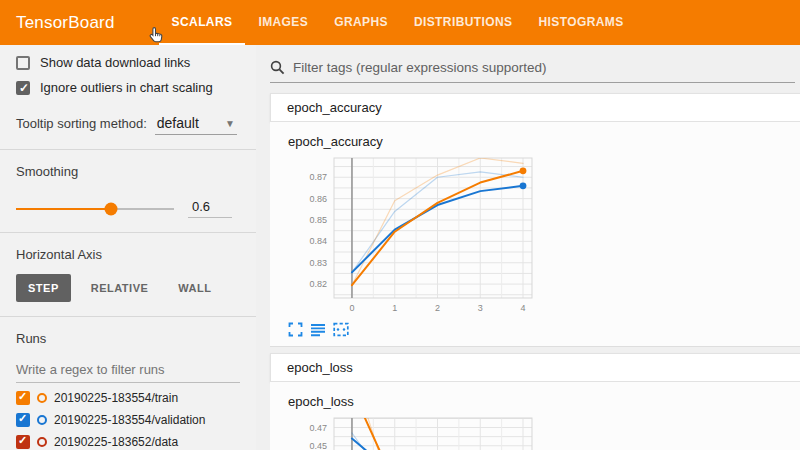  What do you see at coordinates (318, 177) in the screenshot?
I see `svg-text: 0.87` at bounding box center [318, 177].